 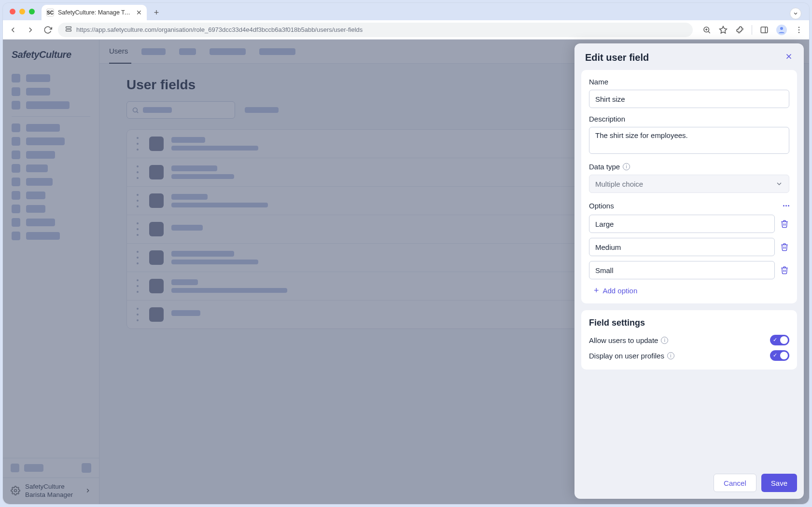 What do you see at coordinates (723, 30) in the screenshot?
I see `bookmark-star-icon` at bounding box center [723, 30].